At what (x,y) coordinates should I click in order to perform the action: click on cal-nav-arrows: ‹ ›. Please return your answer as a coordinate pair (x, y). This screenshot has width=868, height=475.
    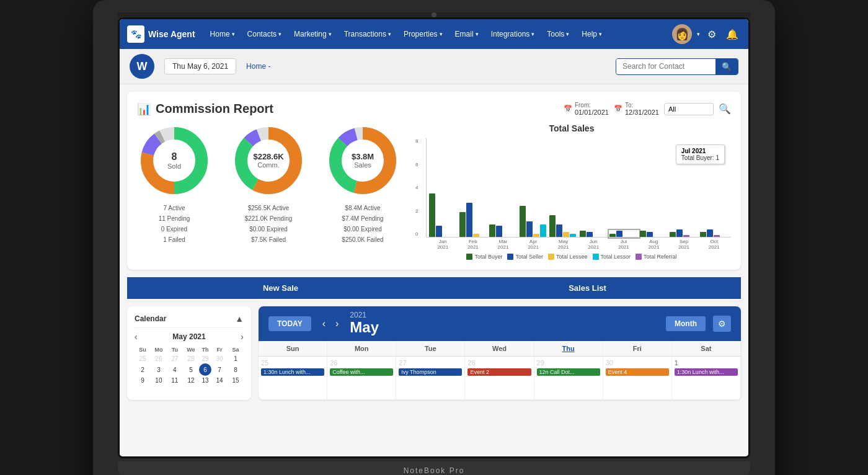
    Looking at the image, I should click on (331, 324).